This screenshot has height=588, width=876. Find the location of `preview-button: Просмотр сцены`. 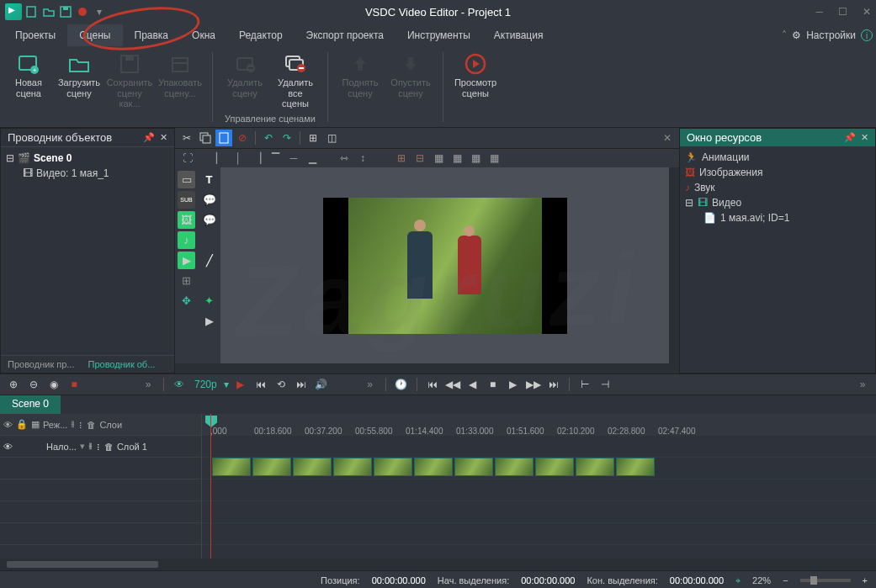

preview-button: Просмотр сцены is located at coordinates (475, 76).